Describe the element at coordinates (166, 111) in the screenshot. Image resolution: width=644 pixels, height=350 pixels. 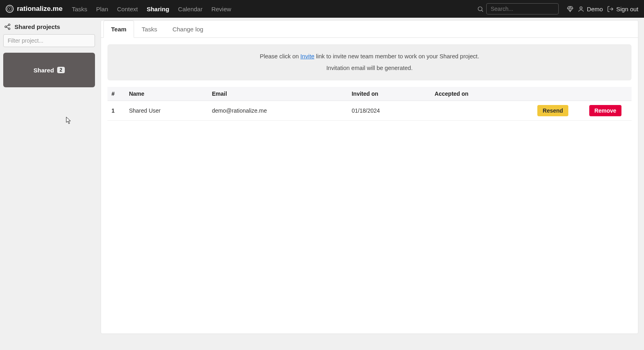
I see `cell-name: Shared User` at that location.